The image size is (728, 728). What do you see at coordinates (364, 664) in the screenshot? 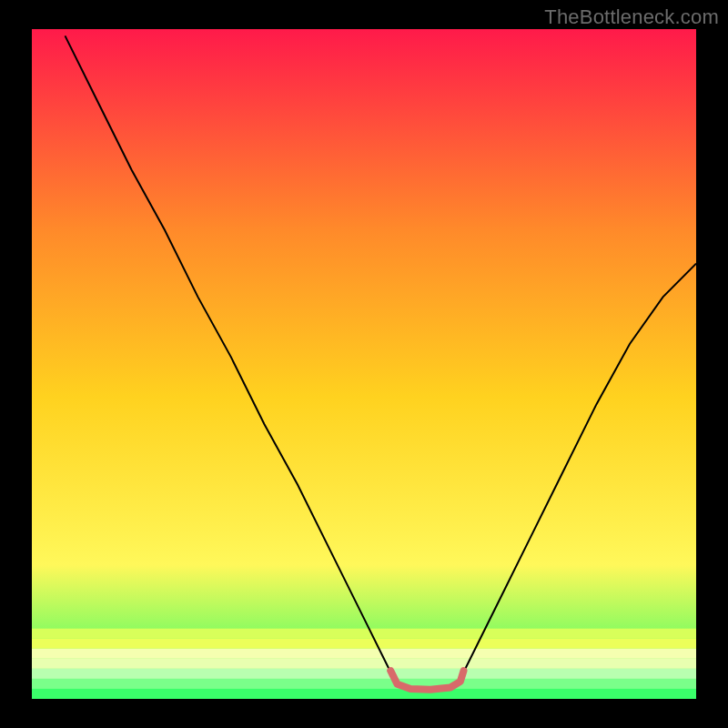
I see `bottom-bands` at bounding box center [364, 664].